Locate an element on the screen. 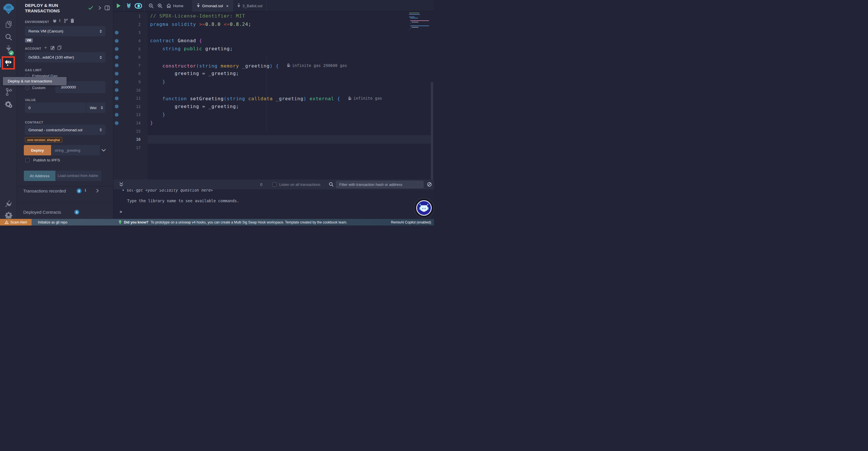 This screenshot has height=451, width=868. tab-ballot: 3_Ballot.sol is located at coordinates (250, 6).